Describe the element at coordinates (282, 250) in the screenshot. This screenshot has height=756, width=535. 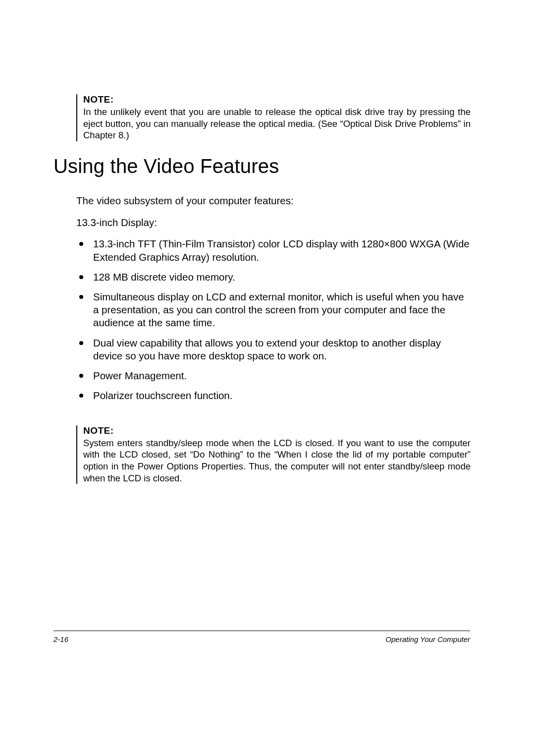
I see `list-item-text: 13.3-inch TFT (Thin-Film Transistor) col…` at that location.